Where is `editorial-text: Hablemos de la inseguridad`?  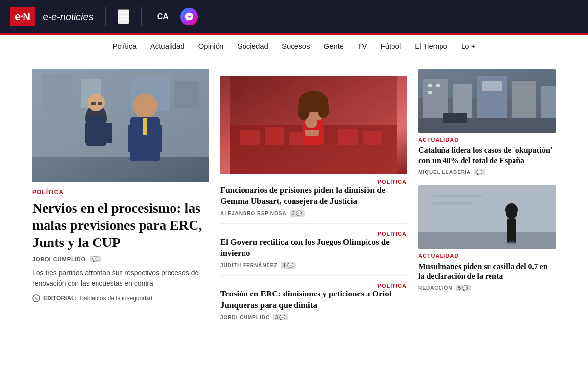
editorial-text: Hablemos de la inseguridad is located at coordinates (116, 298).